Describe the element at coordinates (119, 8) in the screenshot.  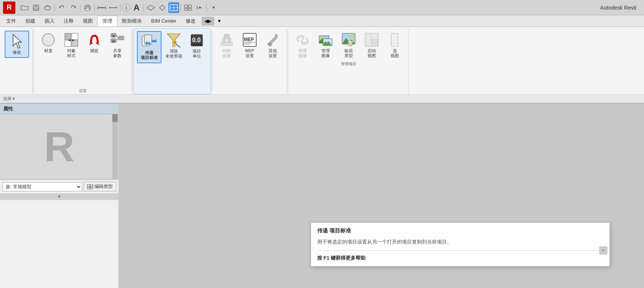
I see `quick-access-toolbar: 1 A ▼` at that location.